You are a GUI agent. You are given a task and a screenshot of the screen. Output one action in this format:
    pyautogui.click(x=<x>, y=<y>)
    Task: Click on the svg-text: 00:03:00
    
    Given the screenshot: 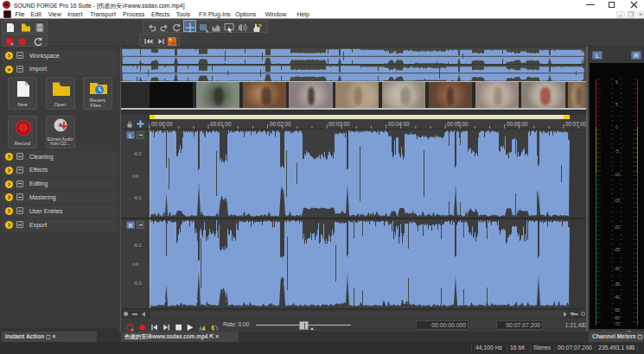 What is the action you would take?
    pyautogui.click(x=339, y=124)
    